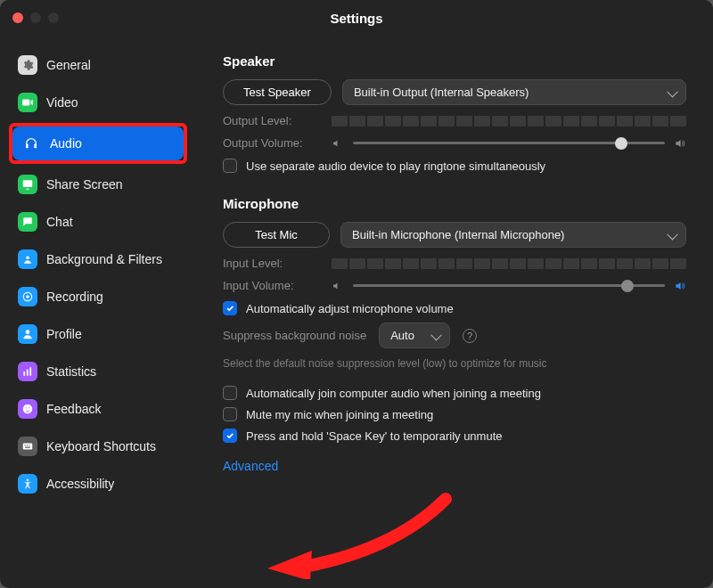 Image resolution: width=713 pixels, height=588 pixels. I want to click on mute-on-join-checkbox, so click(230, 414).